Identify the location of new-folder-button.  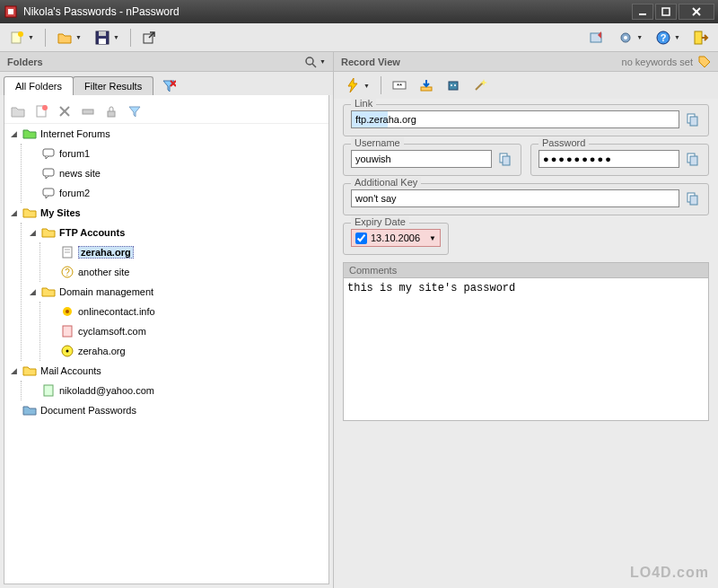
(18, 111).